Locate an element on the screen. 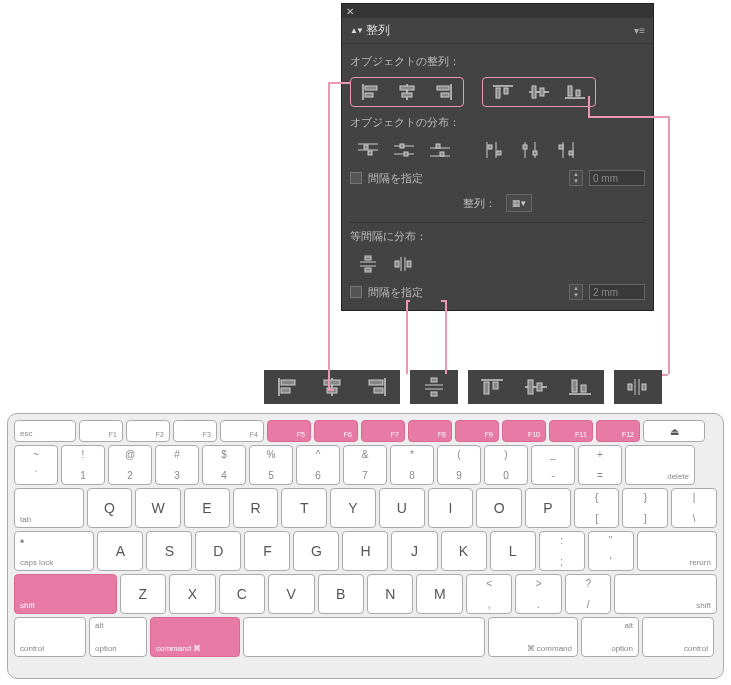 The height and width of the screenshot is (685, 731). key-: |\ is located at coordinates (694, 508).